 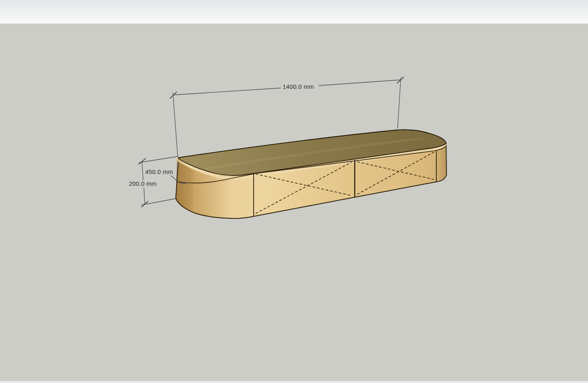 I want to click on shelf-model, so click(x=311, y=174).